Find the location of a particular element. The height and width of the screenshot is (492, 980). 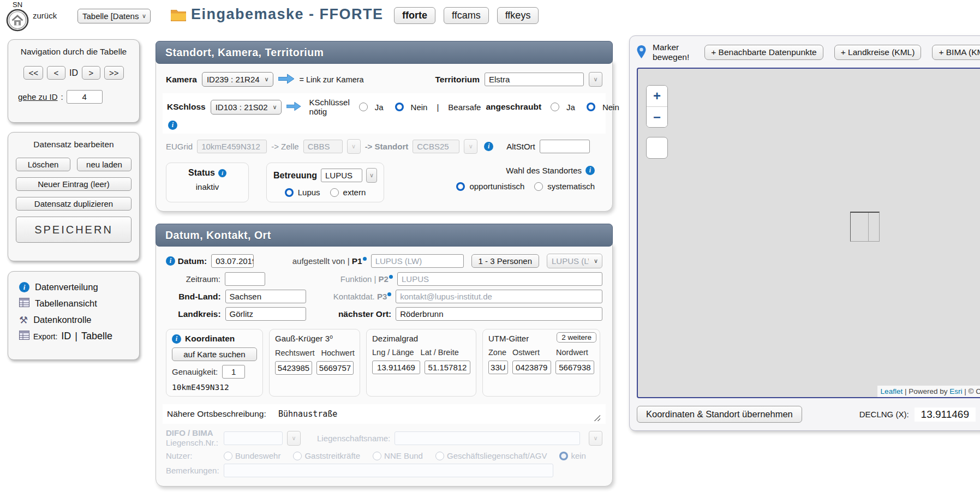

resize-handle-icon is located at coordinates (597, 418).